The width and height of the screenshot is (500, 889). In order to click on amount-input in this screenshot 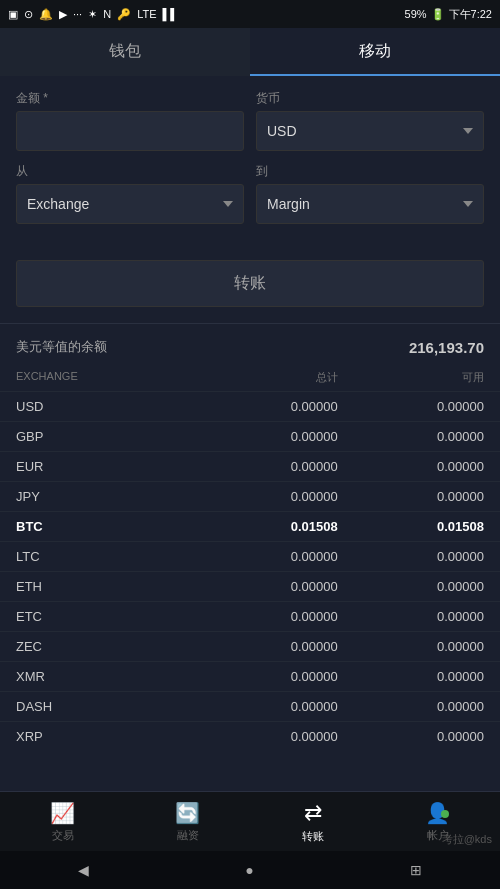, I will do `click(130, 131)`.